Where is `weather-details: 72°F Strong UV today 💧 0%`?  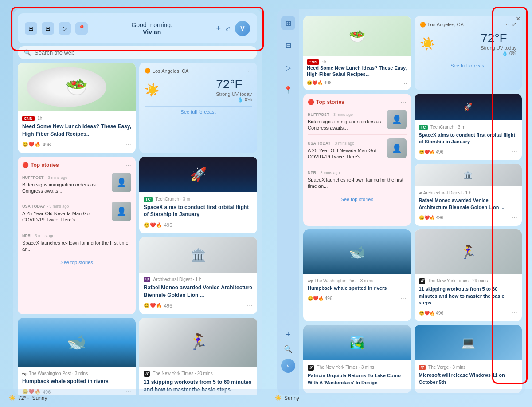
weather-details: 72°F Strong UV today 💧 0% is located at coordinates (234, 90).